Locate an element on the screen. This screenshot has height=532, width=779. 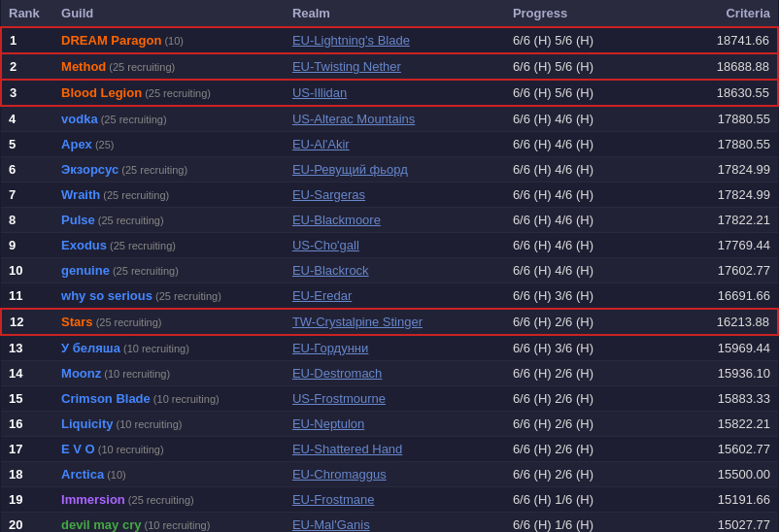
realm-link: EU-Al'Akir is located at coordinates (321, 144).